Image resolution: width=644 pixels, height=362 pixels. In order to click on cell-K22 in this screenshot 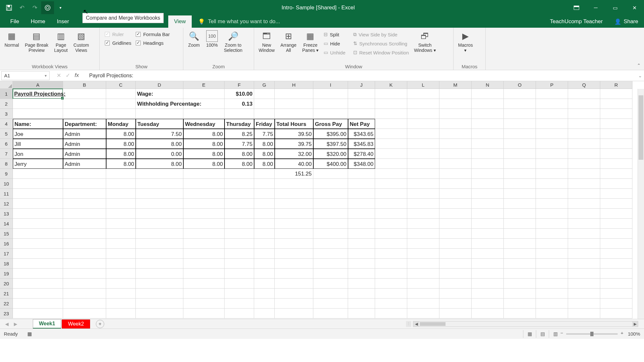, I will do `click(391, 303)`.